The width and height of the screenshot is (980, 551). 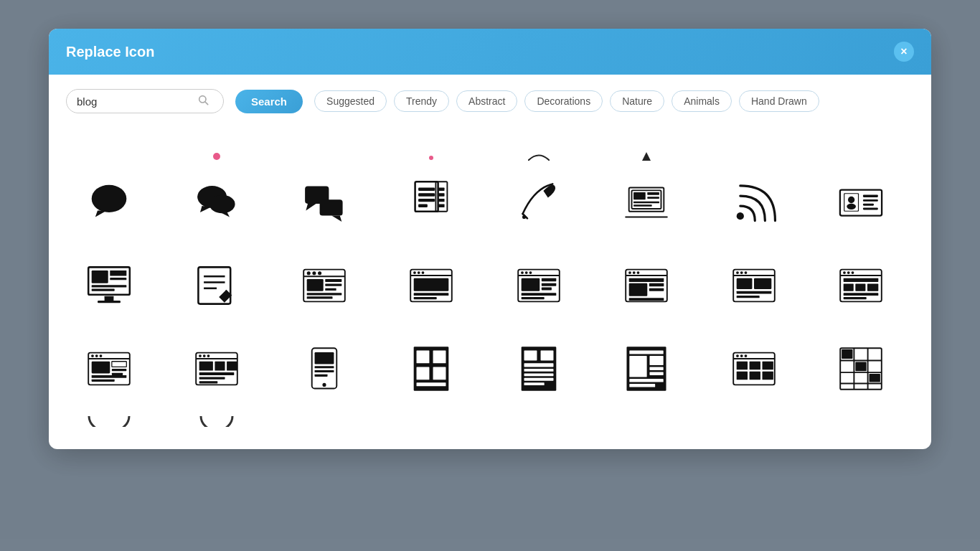 What do you see at coordinates (490, 427) in the screenshot?
I see `partial-row-bottom` at bounding box center [490, 427].